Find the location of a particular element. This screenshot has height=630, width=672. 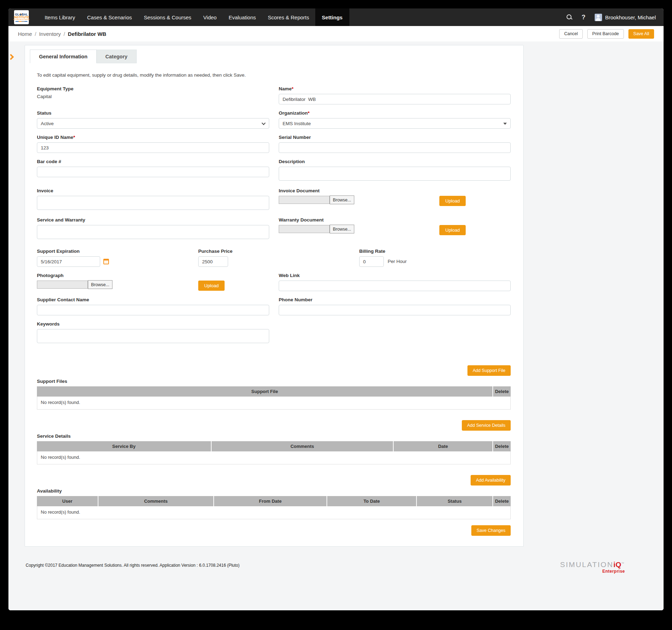

copyright-text: Copyright ©2017 Education Management Sol… is located at coordinates (133, 565).